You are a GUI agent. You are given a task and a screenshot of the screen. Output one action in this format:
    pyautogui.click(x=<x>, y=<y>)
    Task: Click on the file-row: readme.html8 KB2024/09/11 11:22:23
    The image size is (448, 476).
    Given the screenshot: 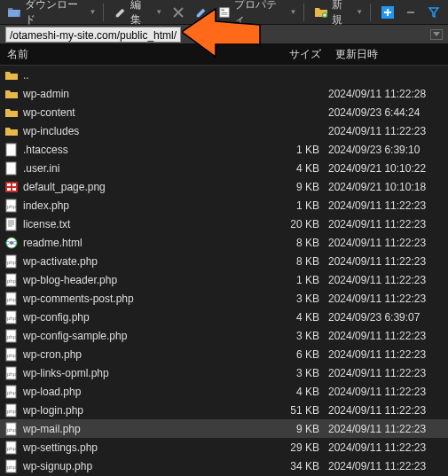 What is the action you would take?
    pyautogui.click(x=224, y=243)
    